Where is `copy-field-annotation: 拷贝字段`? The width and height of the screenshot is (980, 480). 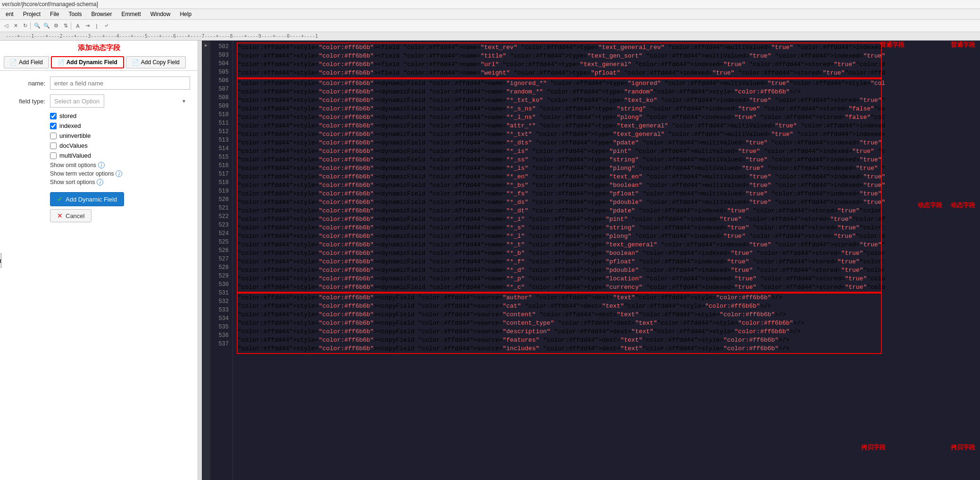
copy-field-annotation: 拷贝字段 is located at coordinates (963, 447).